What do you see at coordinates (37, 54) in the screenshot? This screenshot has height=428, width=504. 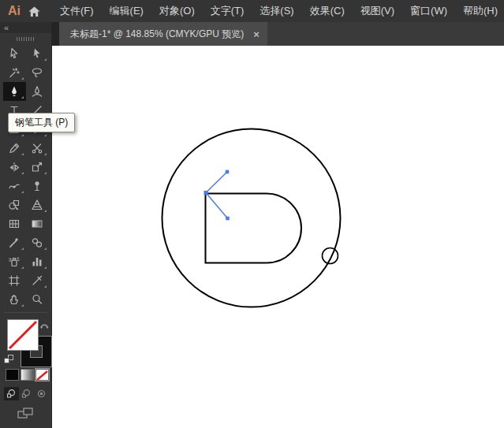 I see `direct-selection-tool-icon` at bounding box center [37, 54].